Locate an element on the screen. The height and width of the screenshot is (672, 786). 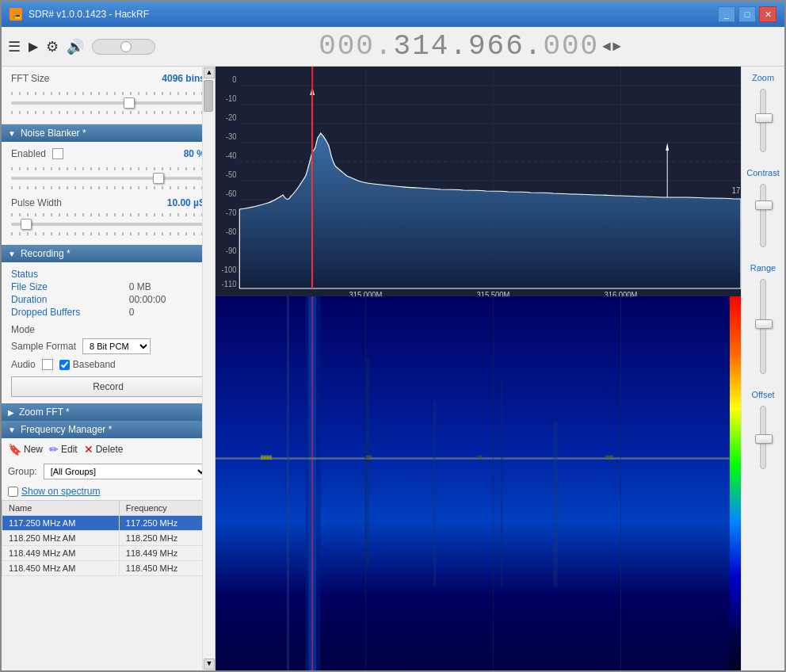
group-label: Group: is located at coordinates (22, 472).